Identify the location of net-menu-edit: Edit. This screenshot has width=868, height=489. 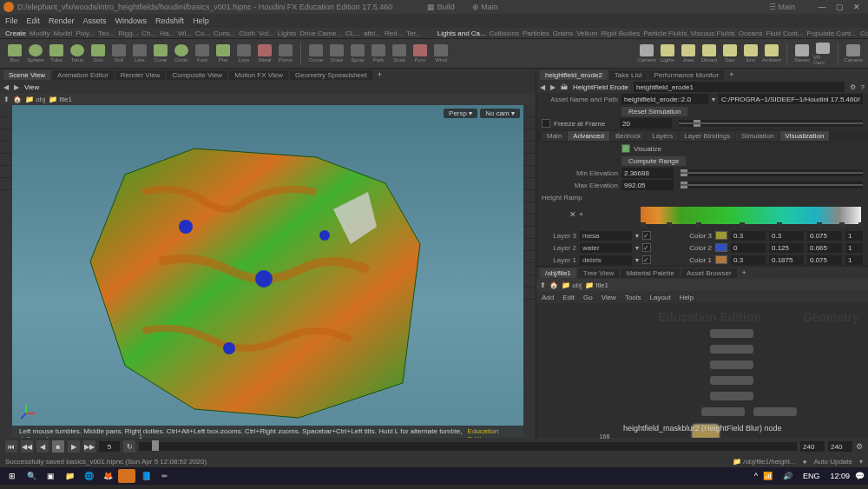
(569, 297).